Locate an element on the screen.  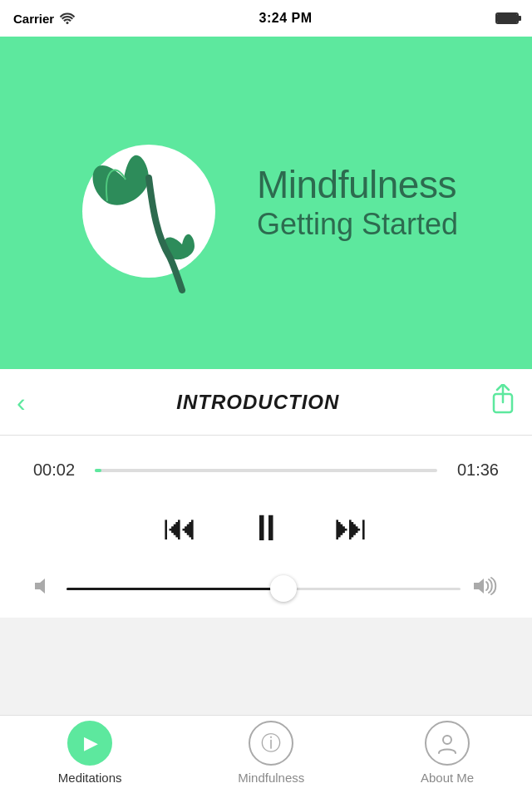
fastforward-button: ⏭ is located at coordinates (352, 528).